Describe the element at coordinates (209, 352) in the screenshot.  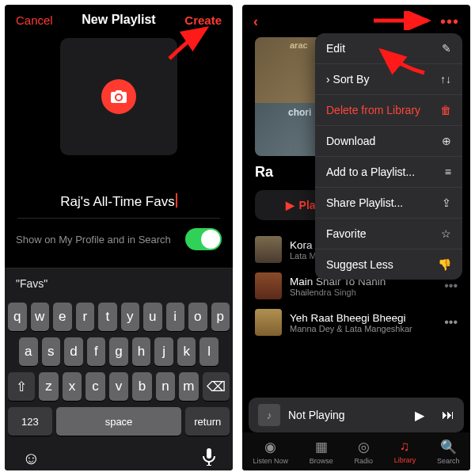
I see `key-l: l` at that location.